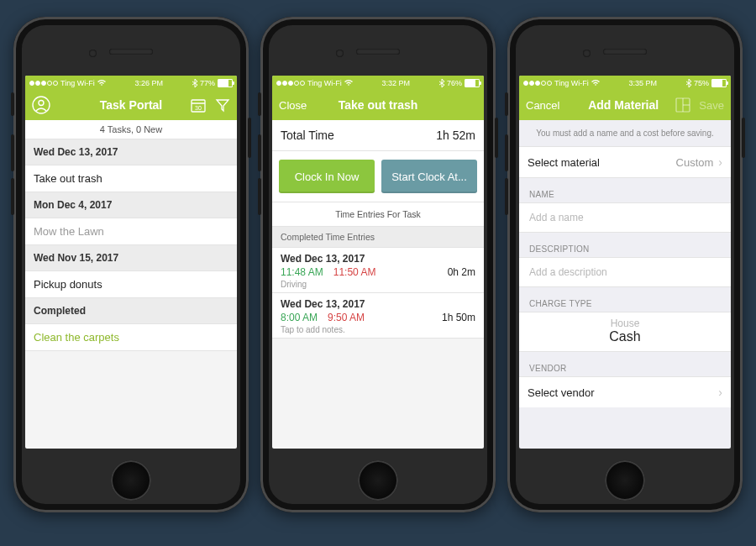  I want to click on entry-clock-out: 11:50 AM, so click(354, 272).